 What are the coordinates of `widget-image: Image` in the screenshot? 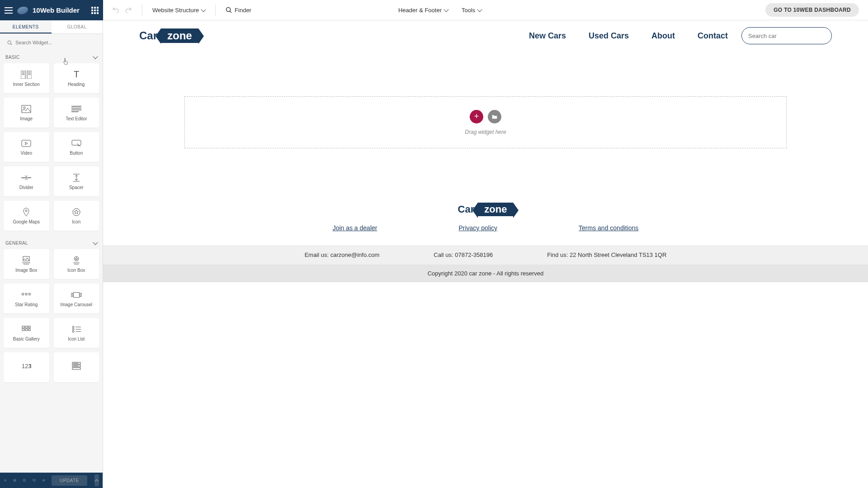 It's located at (26, 113).